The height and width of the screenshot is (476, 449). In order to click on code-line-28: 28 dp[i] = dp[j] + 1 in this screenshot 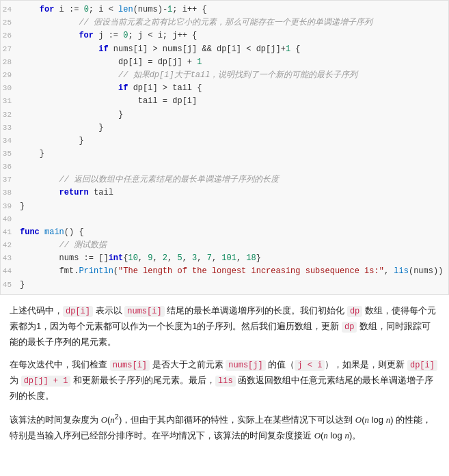, I will do `click(224, 63)`.